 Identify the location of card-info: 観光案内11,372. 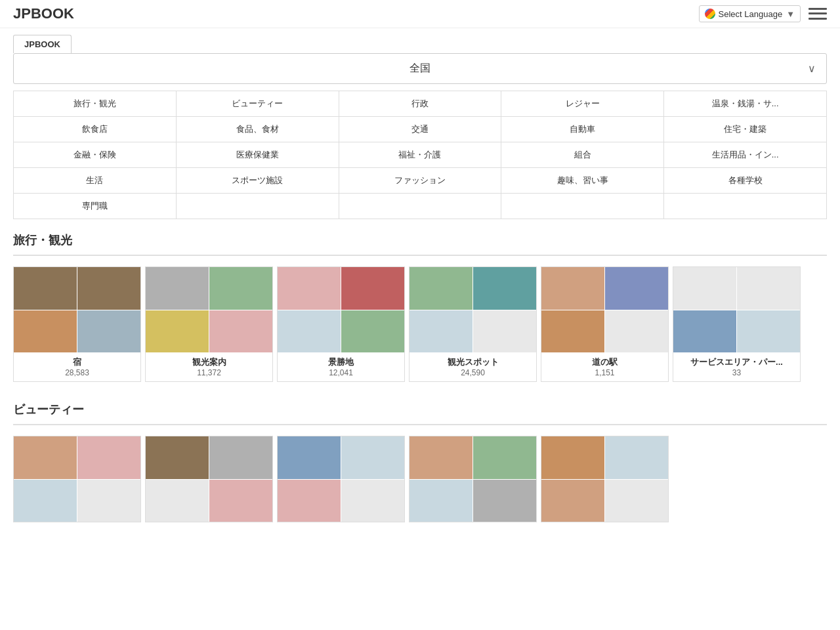
(209, 367).